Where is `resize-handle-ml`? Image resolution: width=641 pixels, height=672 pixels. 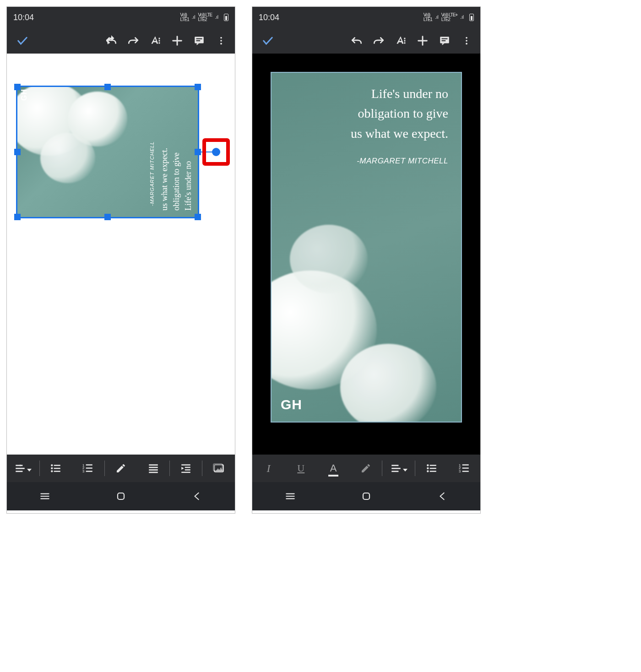
resize-handle-ml is located at coordinates (17, 152).